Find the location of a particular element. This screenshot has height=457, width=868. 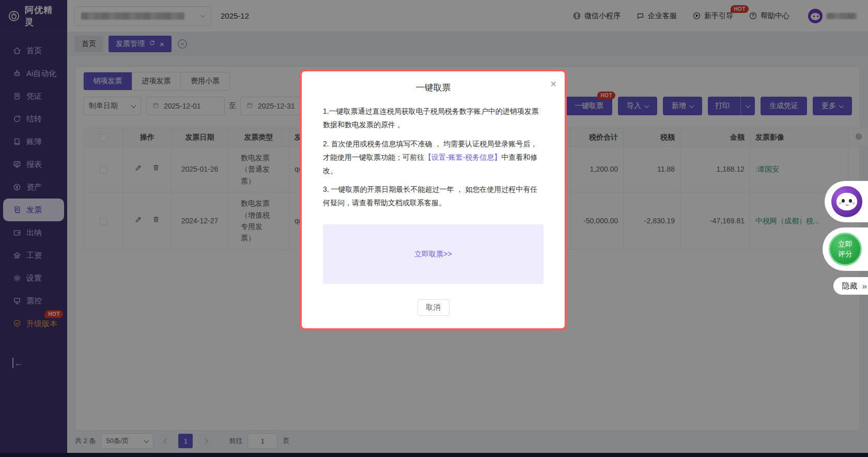

rate-now-button: 立即 评分 is located at coordinates (845, 249).